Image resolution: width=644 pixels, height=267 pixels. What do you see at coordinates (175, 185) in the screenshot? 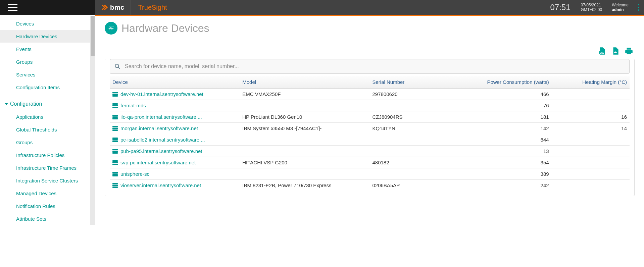
I see `device-link: vioserver.internal.sentrysoftware.net` at bounding box center [175, 185].